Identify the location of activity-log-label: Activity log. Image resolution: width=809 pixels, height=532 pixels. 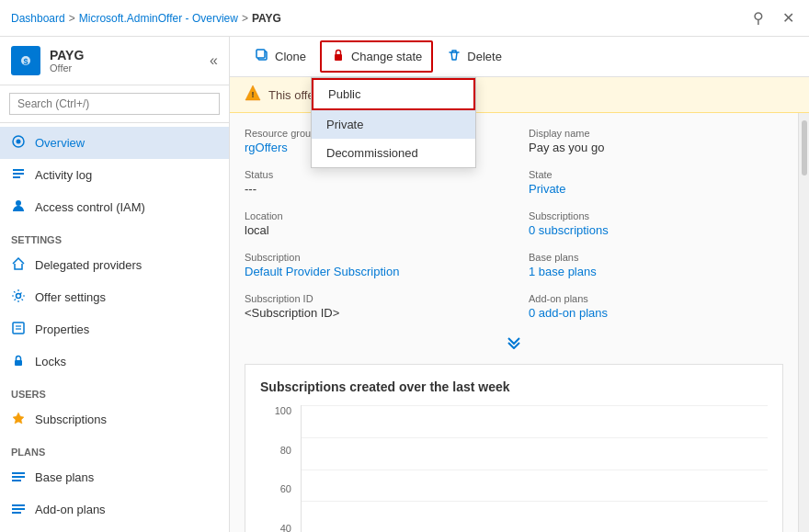
(63, 175).